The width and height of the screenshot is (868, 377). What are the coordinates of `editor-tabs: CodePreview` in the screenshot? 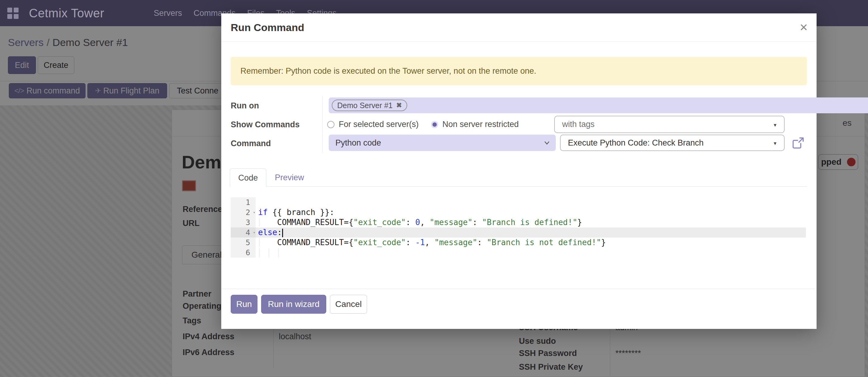 It's located at (518, 177).